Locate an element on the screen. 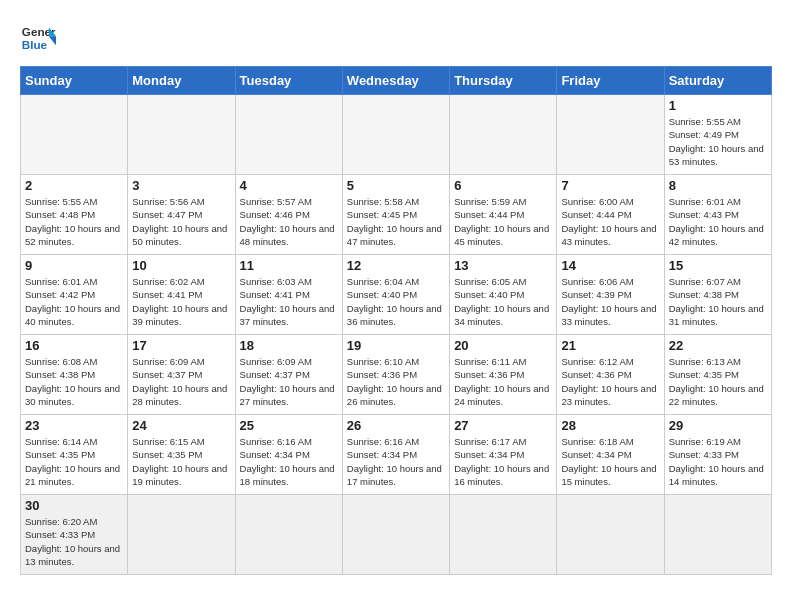 This screenshot has width=792, height=612. weekday-header-friday: Friday is located at coordinates (610, 81).